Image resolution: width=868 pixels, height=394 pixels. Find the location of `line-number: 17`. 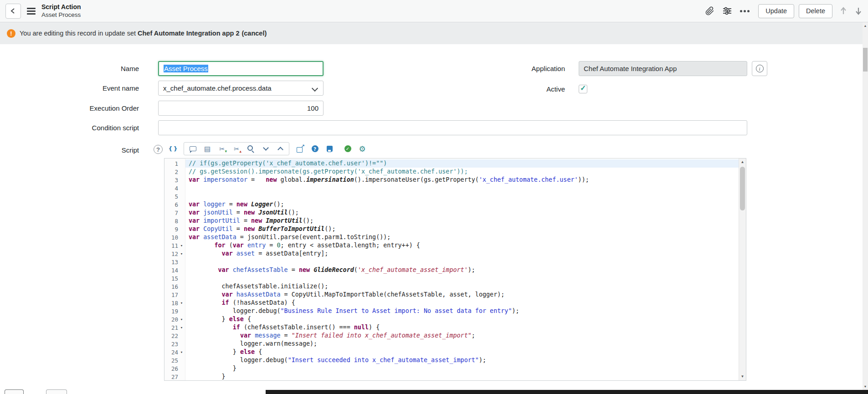

line-number: 17 is located at coordinates (175, 295).